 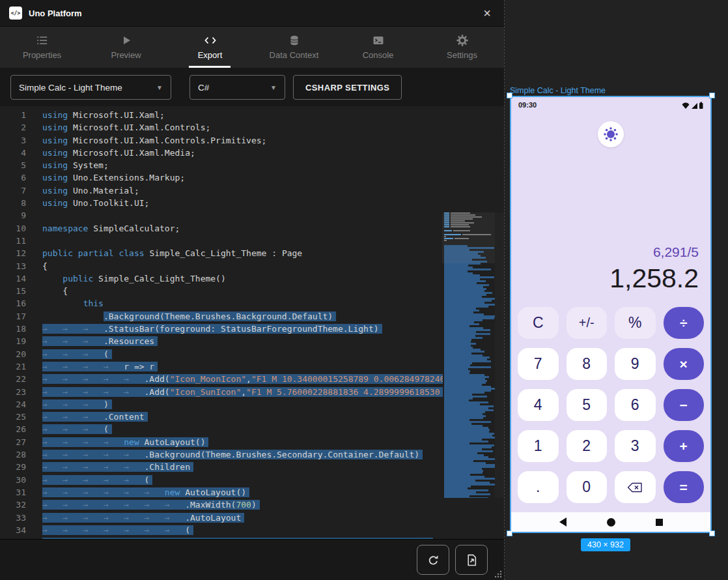 What do you see at coordinates (221, 480) in the screenshot?
I see `code-line: 30→ → → → → (` at bounding box center [221, 480].